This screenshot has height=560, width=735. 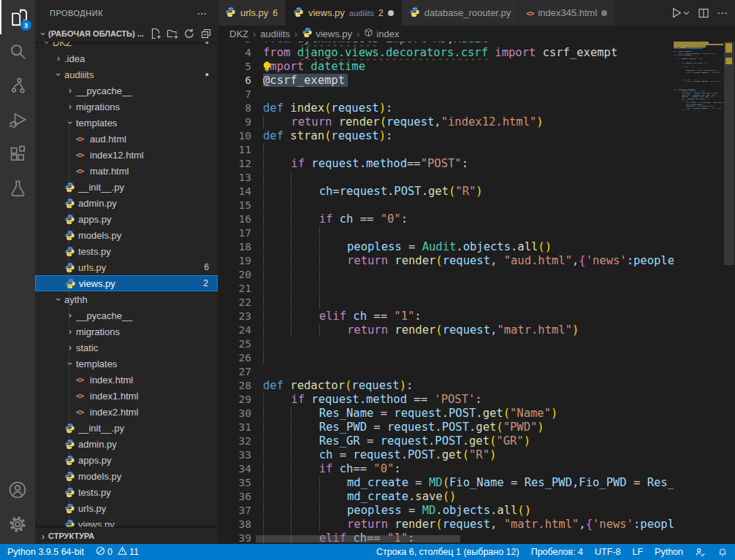 What do you see at coordinates (235, 136) in the screenshot?
I see `line-number: 10` at bounding box center [235, 136].